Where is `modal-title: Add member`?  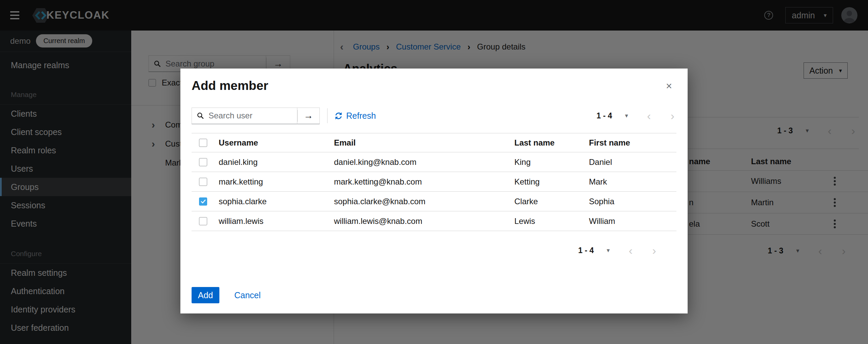
modal-title: Add member is located at coordinates (434, 81).